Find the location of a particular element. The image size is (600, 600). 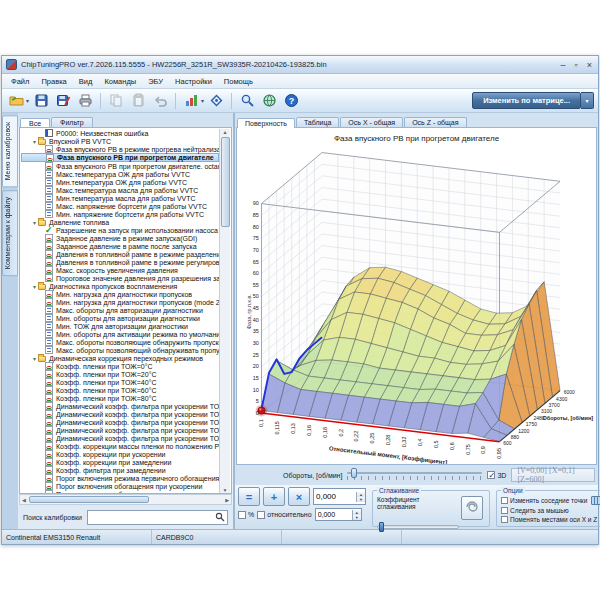

percent-checkbox is located at coordinates (242, 515).